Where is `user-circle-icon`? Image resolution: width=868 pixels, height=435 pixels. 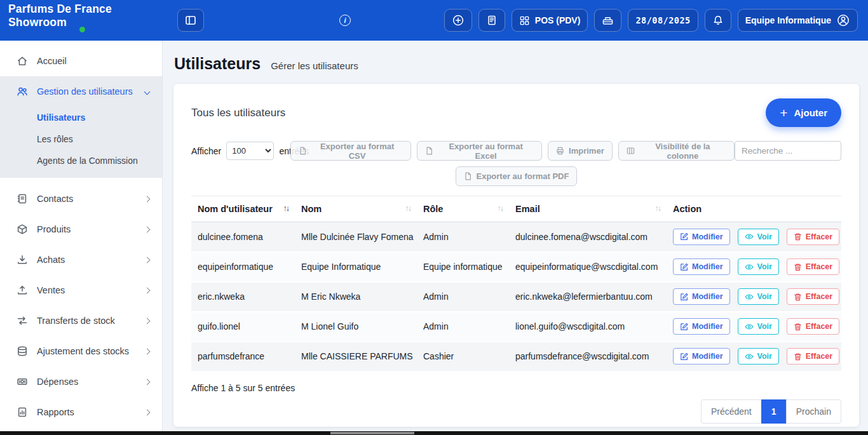
user-circle-icon is located at coordinates (843, 20).